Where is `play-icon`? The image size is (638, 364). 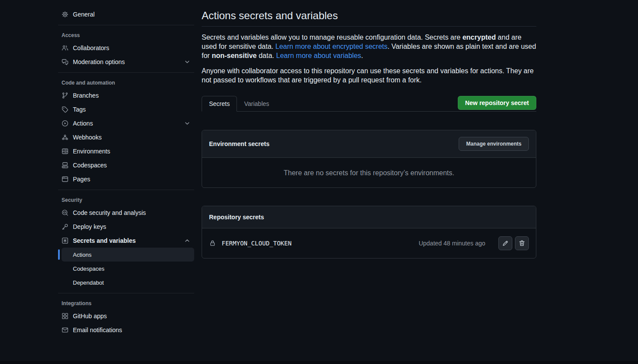
play-icon is located at coordinates (65, 123).